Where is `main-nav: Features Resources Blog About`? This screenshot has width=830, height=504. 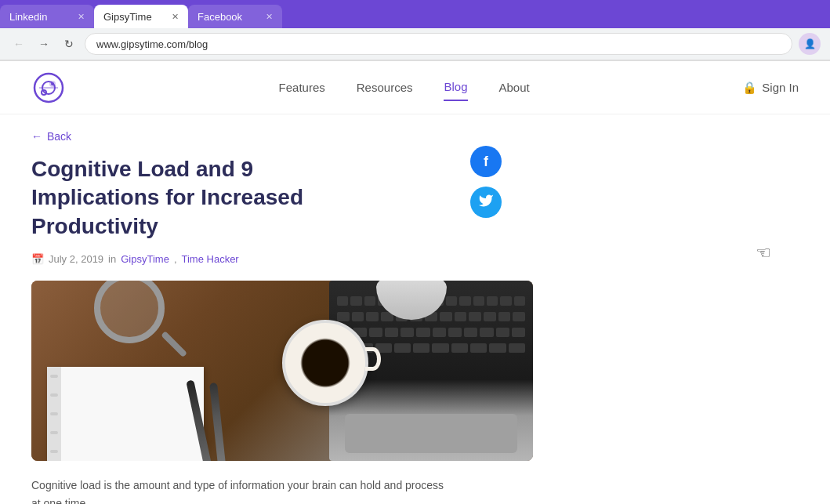 main-nav: Features Resources Blog About is located at coordinates (404, 88).